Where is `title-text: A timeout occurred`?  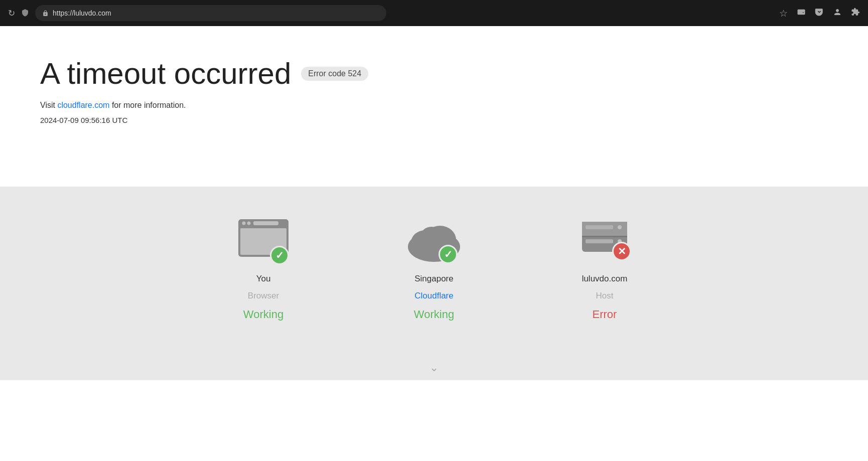
title-text: A timeout occurred is located at coordinates (166, 73).